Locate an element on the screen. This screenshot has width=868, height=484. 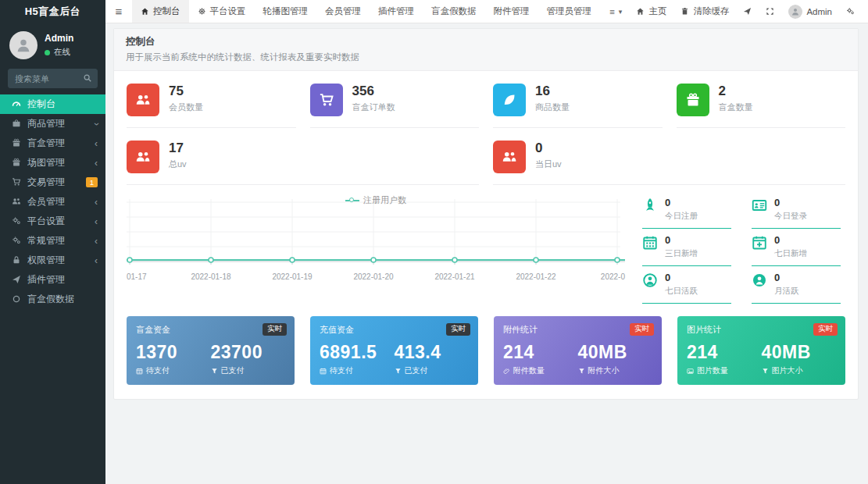
shortcut-button is located at coordinates (747, 12).